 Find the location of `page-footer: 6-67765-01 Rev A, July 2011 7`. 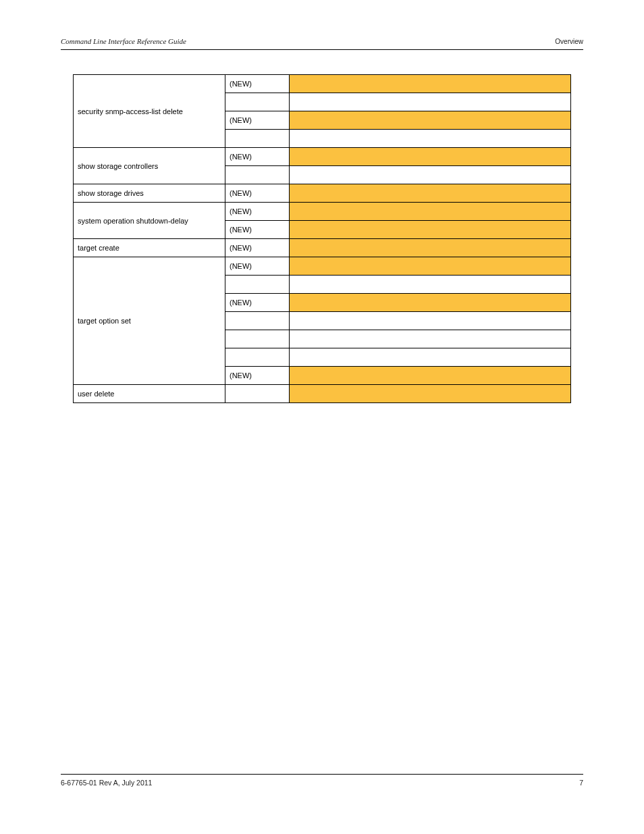

page-footer: 6-67765-01 Rev A, July 2011 7 is located at coordinates (322, 781).